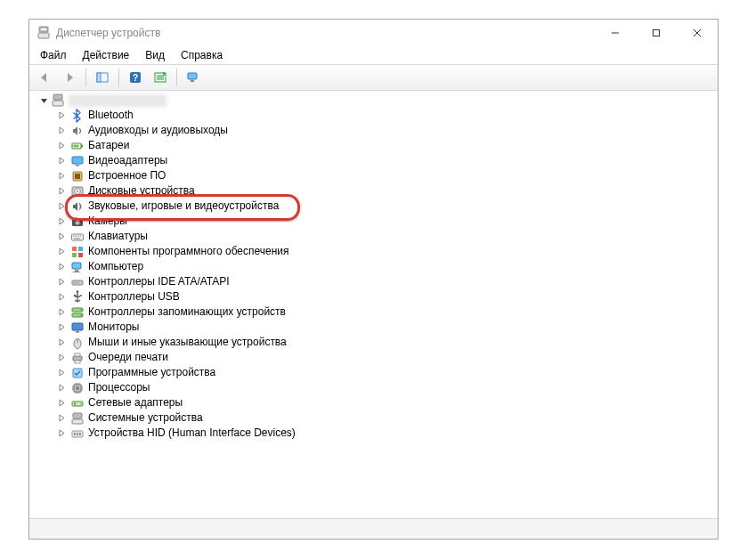  Describe the element at coordinates (386, 297) in the screenshot. I see `tree-category: Контроллеры USB` at that location.